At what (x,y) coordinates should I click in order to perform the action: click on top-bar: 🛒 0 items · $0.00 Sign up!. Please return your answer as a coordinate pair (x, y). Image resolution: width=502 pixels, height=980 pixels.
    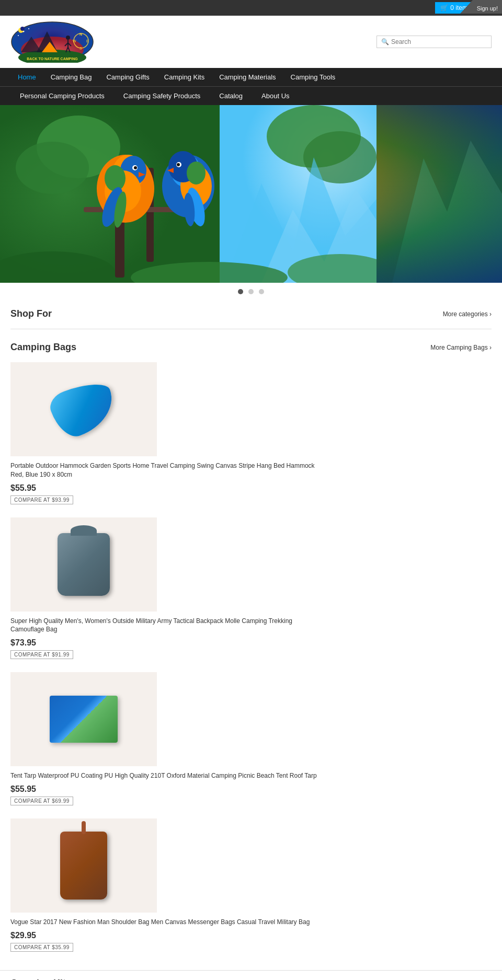
    Looking at the image, I should click on (251, 8).